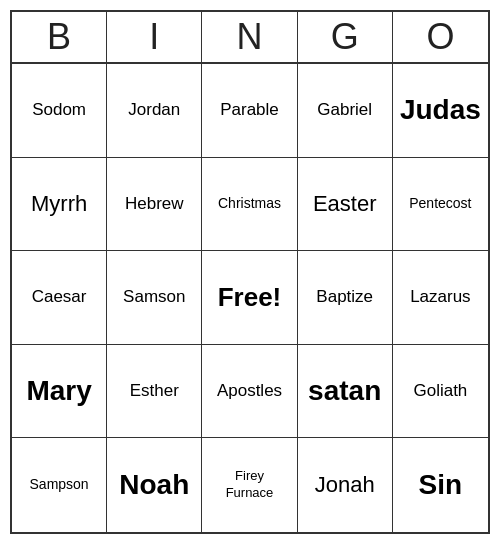 Image resolution: width=500 pixels, height=544 pixels. What do you see at coordinates (440, 298) in the screenshot?
I see `table-row: Lazarus` at bounding box center [440, 298].